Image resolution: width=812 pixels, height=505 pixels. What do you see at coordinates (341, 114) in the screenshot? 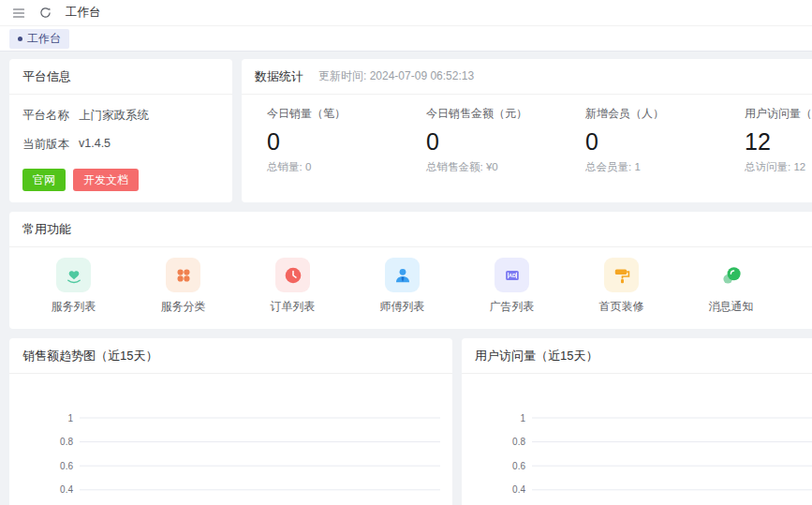
I see `stat-label: 今日销量（笔）` at bounding box center [341, 114].